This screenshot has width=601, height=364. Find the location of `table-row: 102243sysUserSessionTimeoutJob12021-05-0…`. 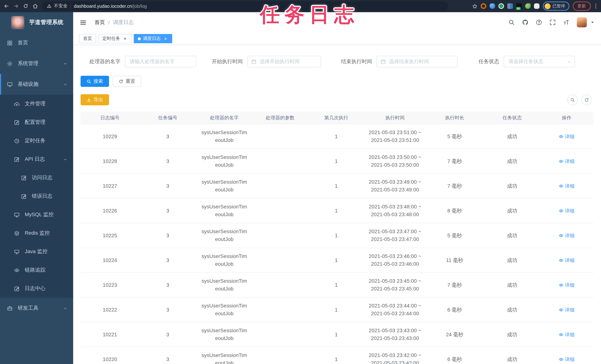

table-row: 102243sysUserSessionTimeoutJob12021-05-0… is located at coordinates (337, 260).